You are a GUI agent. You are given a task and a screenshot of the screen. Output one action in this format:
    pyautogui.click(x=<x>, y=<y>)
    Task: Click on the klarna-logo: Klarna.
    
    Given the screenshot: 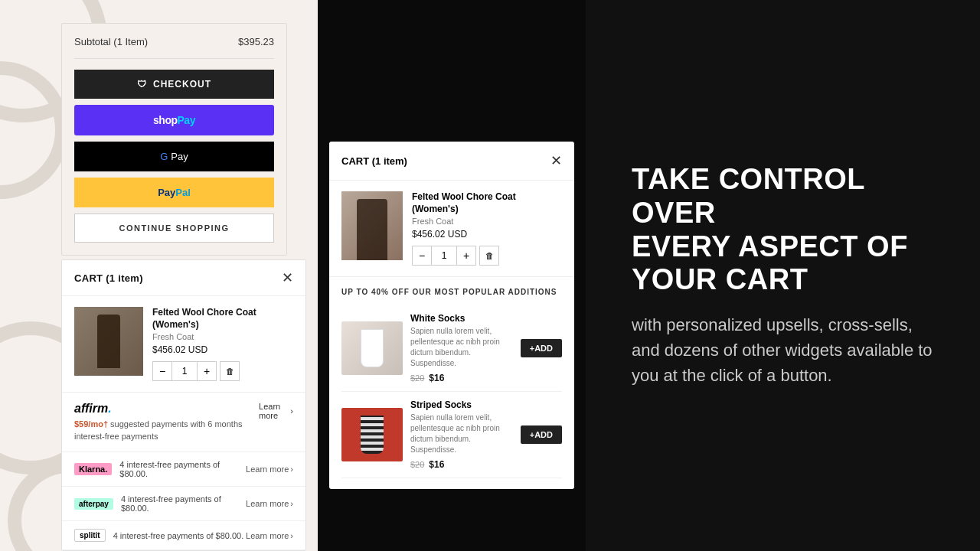 What is the action you would take?
    pyautogui.click(x=93, y=469)
    